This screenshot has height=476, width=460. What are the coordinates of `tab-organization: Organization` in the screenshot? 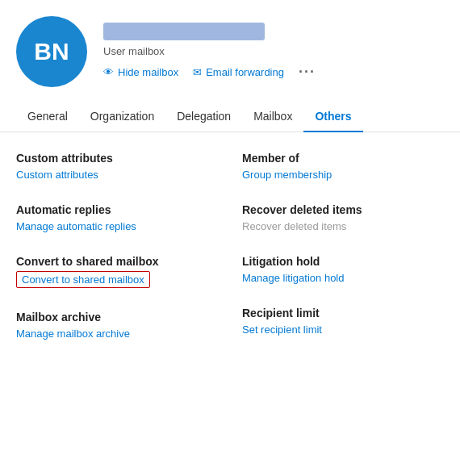 It's located at (123, 117).